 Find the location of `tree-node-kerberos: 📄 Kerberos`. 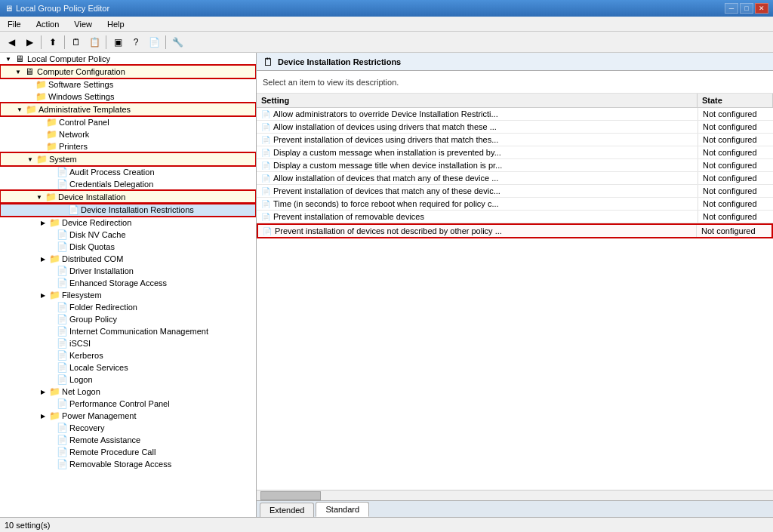

tree-node-kerberos: 📄 Kerberos is located at coordinates (128, 355).